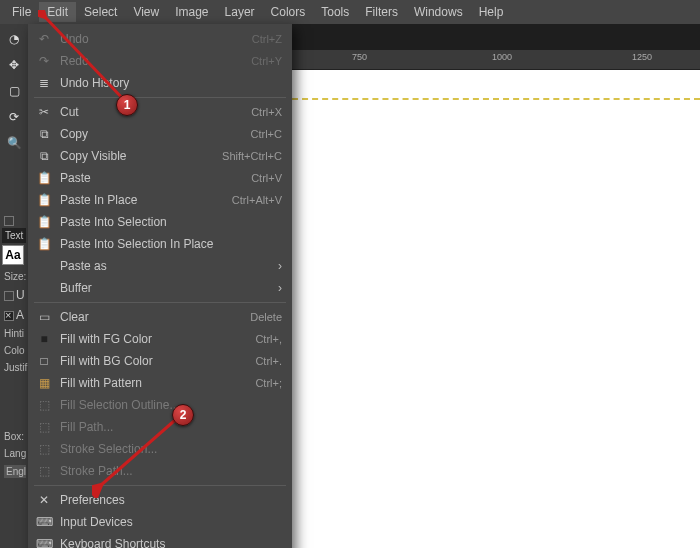 This screenshot has height=548, width=700. I want to click on menu-item-input-devices: ⌨Input Devices, so click(160, 522).